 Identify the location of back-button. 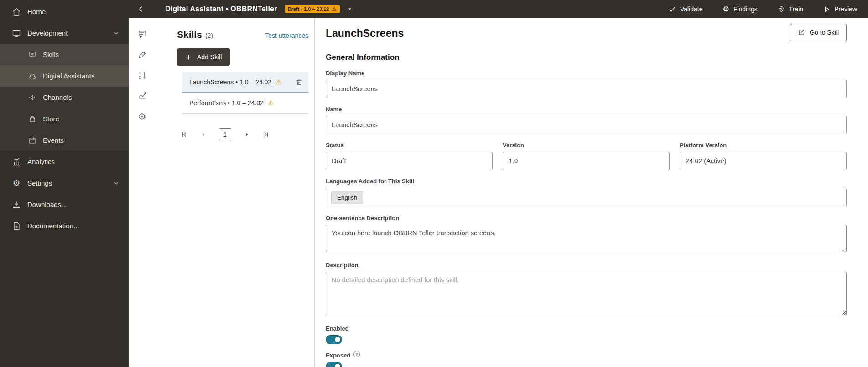
(141, 9).